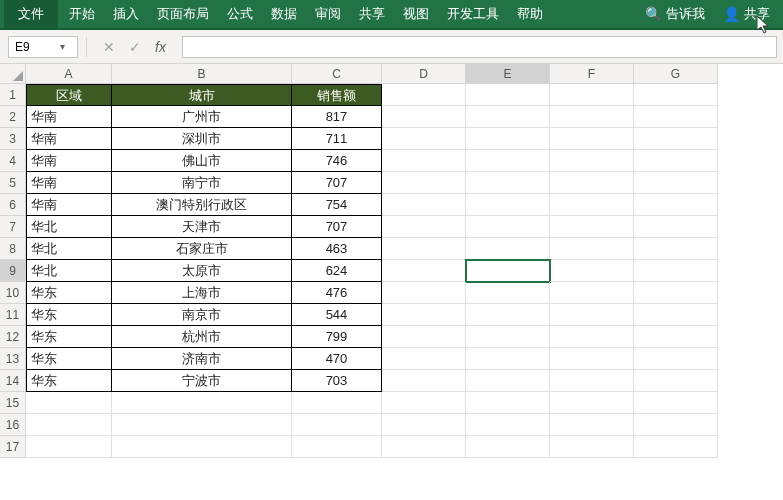  What do you see at coordinates (202, 447) in the screenshot?
I see `cell-B17` at bounding box center [202, 447].